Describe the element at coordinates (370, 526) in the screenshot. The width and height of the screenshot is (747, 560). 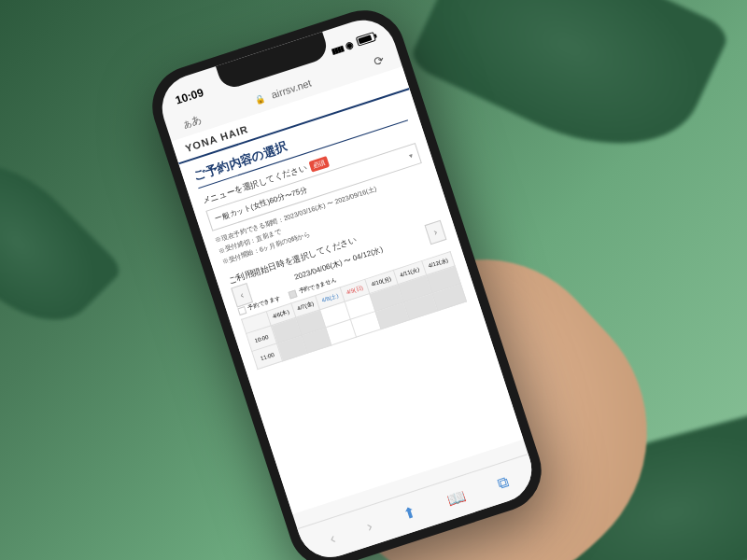
I see `forward-icon: ›` at that location.